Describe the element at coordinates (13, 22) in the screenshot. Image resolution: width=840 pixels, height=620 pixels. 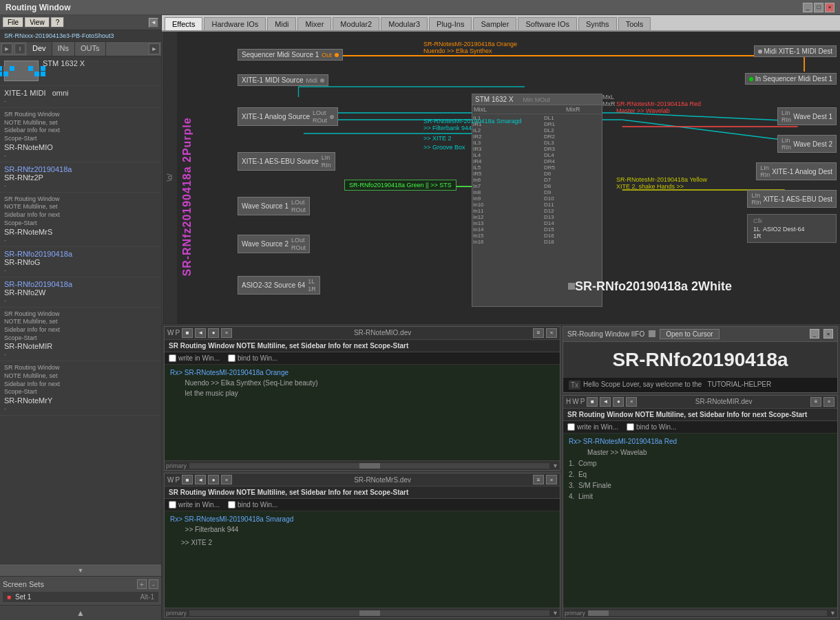
I see `menu-file: File` at that location.